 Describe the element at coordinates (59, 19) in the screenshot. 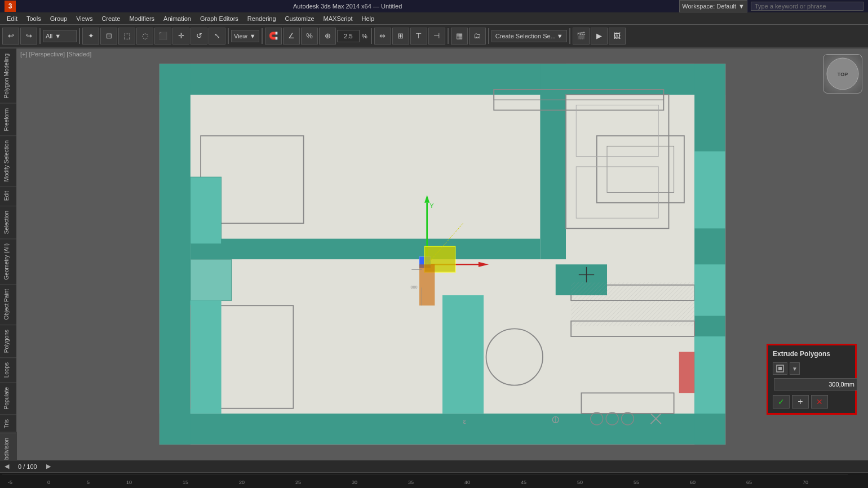

I see `menu-item-group: Group` at that location.